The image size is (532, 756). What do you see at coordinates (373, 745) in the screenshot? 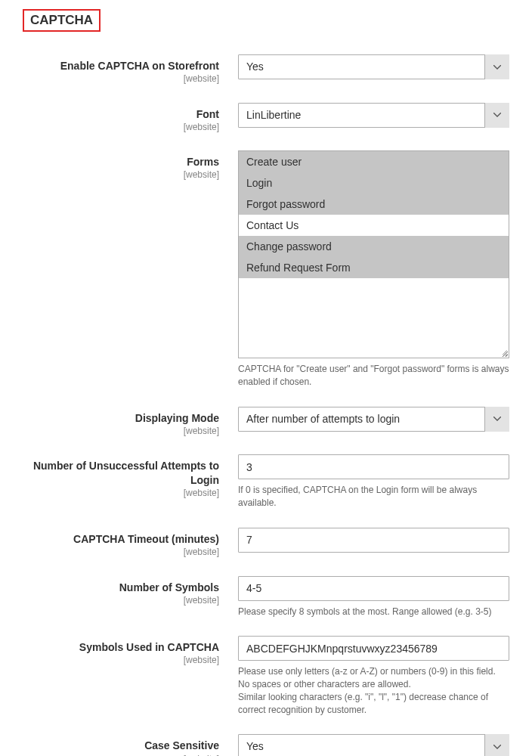
I see `select-case-sensitive: Yes` at bounding box center [373, 745].